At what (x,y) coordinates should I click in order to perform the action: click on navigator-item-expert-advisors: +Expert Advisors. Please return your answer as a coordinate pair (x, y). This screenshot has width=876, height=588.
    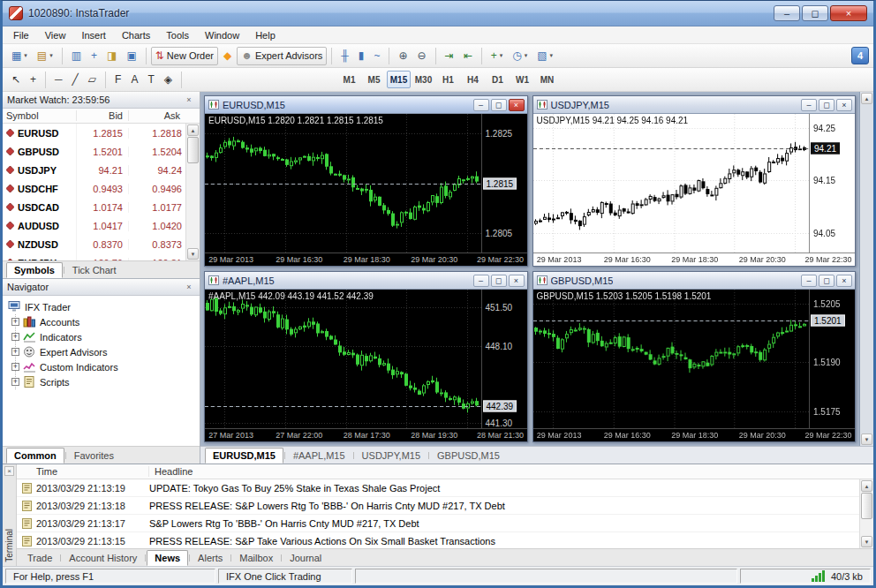
    Looking at the image, I should click on (107, 351).